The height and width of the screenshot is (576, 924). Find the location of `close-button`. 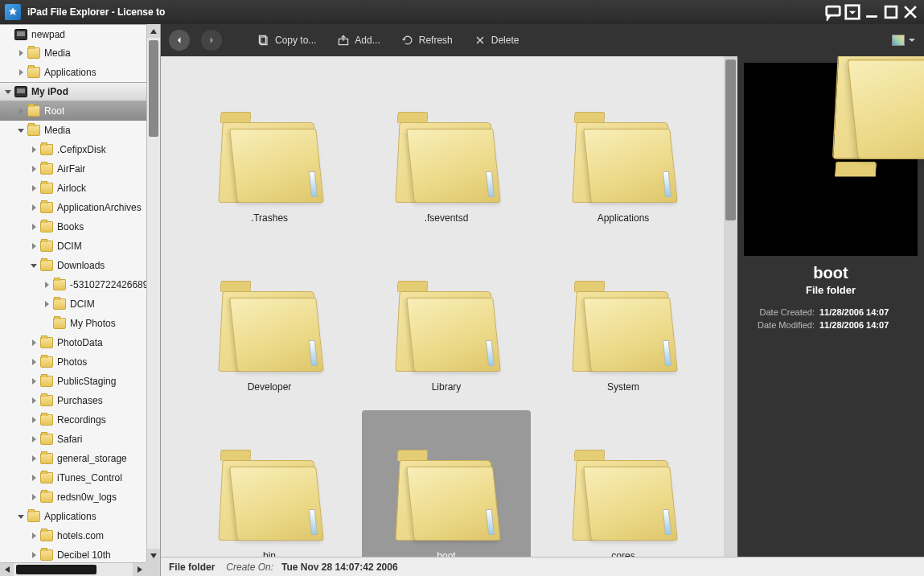

close-button is located at coordinates (910, 12).